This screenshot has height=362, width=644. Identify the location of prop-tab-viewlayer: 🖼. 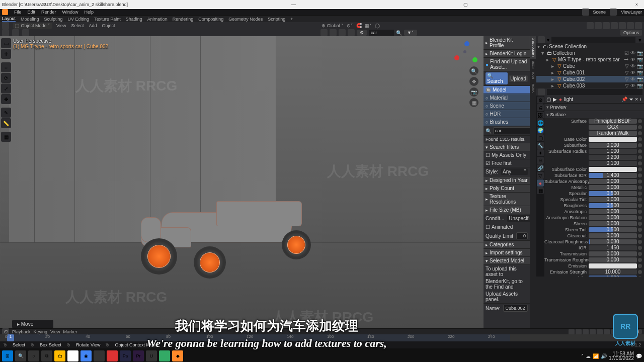
(540, 115).